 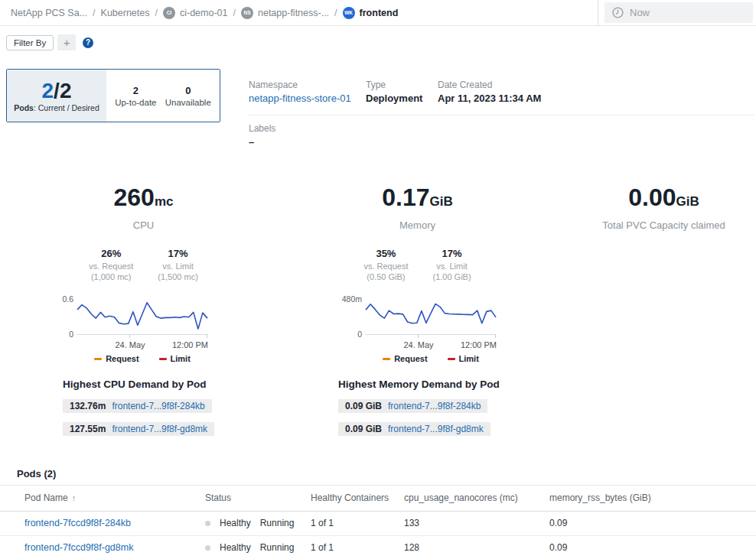 What do you see at coordinates (386, 271) in the screenshot?
I see `memory-vs-request-caption: vs. Request(0.50 GiB)` at bounding box center [386, 271].